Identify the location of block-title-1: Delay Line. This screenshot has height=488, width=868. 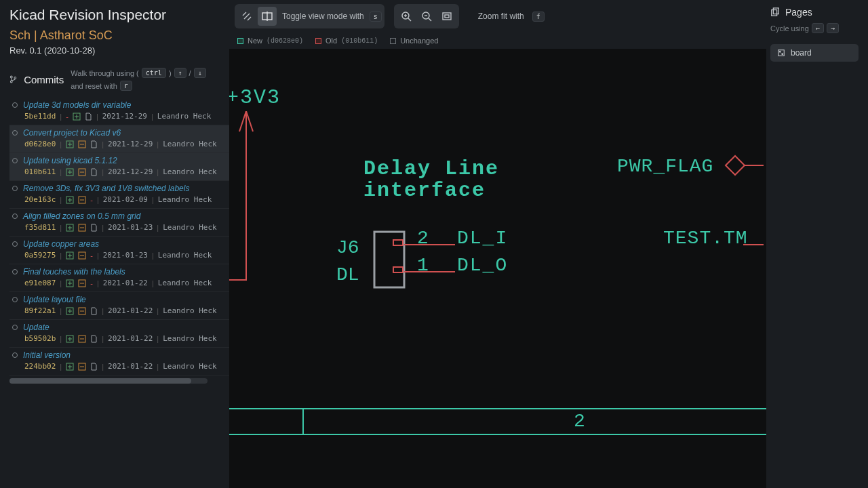
(431, 169).